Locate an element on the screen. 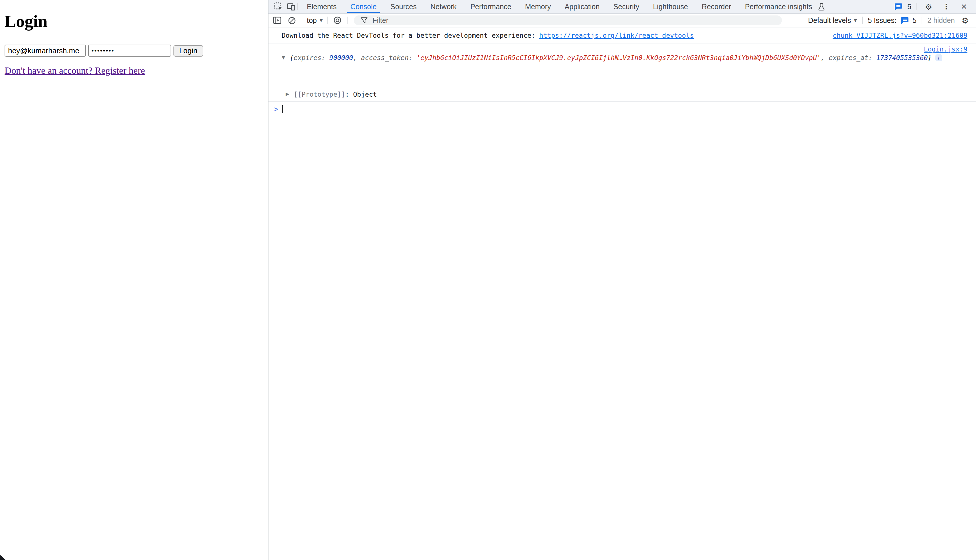 The width and height of the screenshot is (976, 560). tab-sources: Sources is located at coordinates (404, 7).